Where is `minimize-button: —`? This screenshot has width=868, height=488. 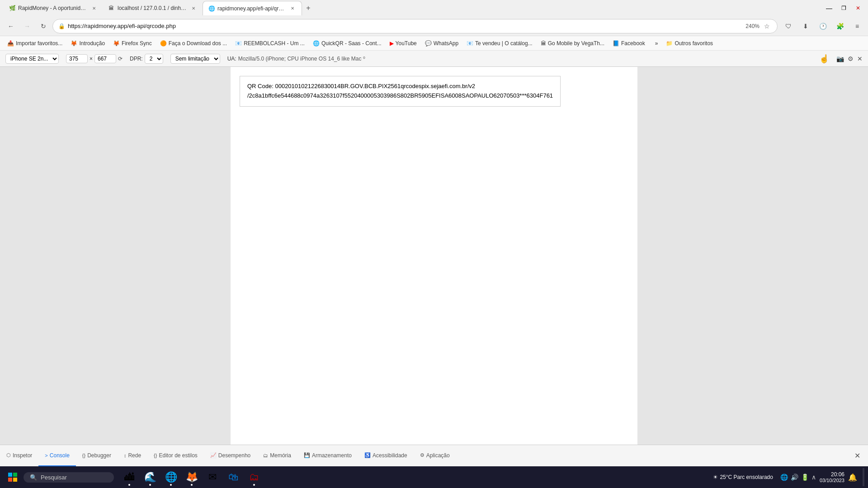 minimize-button: — is located at coordinates (829, 8).